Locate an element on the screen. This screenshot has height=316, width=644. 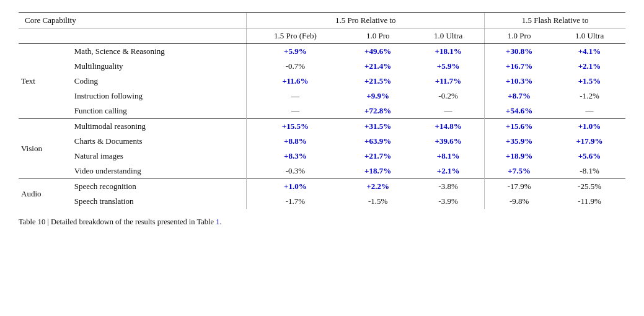
data-cell: +8.7% is located at coordinates (519, 96).